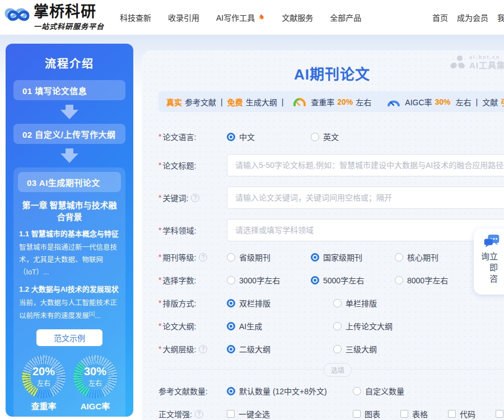 The height and width of the screenshot is (420, 504). Describe the element at coordinates (437, 280) in the screenshot. I see `radio-words-8000: 8000字左右` at that location.